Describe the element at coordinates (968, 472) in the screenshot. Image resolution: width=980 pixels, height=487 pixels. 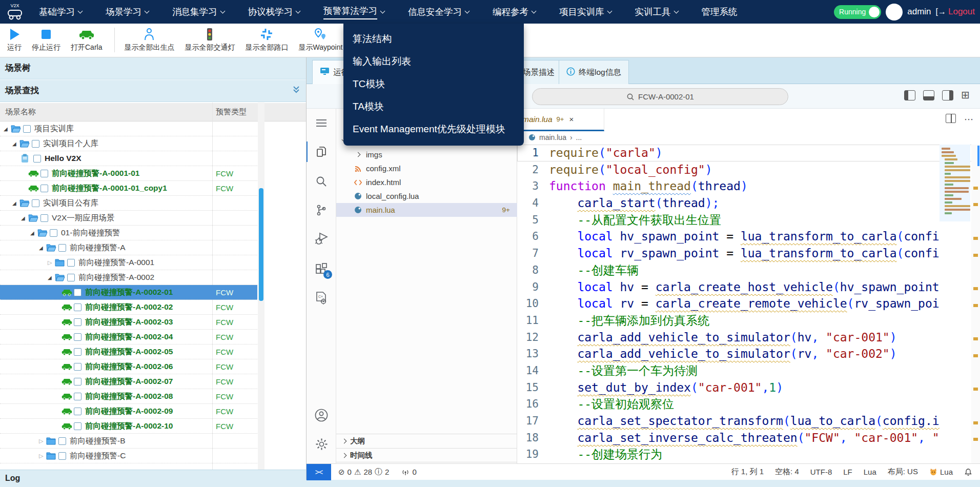
I see `notifications` at that location.